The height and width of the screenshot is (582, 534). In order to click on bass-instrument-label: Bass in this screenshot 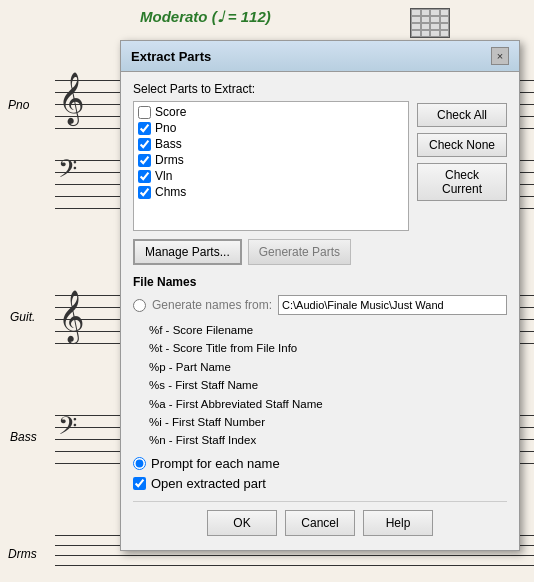, I will do `click(24, 437)`.